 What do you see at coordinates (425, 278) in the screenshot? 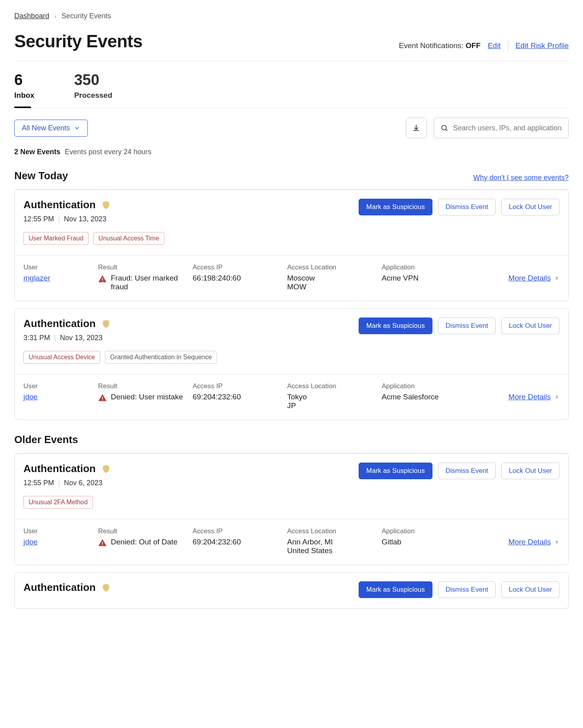
I see `event-application: Acme VPN` at bounding box center [425, 278].